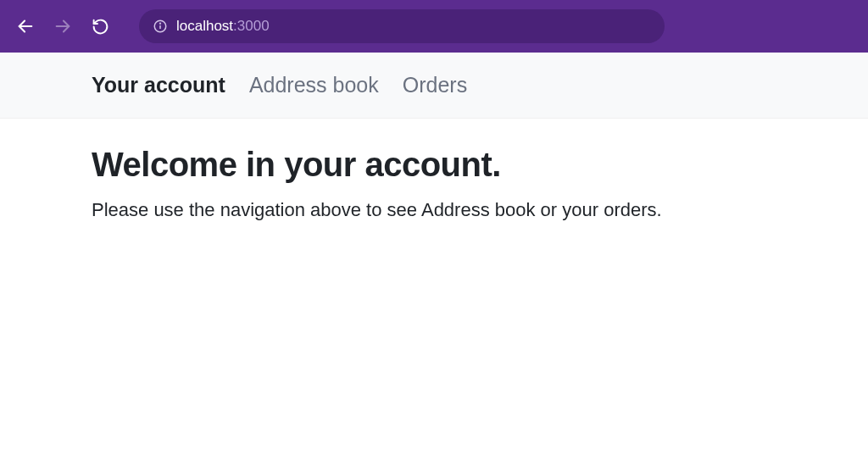 This screenshot has height=466, width=868. I want to click on tab-orders: Orders, so click(435, 85).